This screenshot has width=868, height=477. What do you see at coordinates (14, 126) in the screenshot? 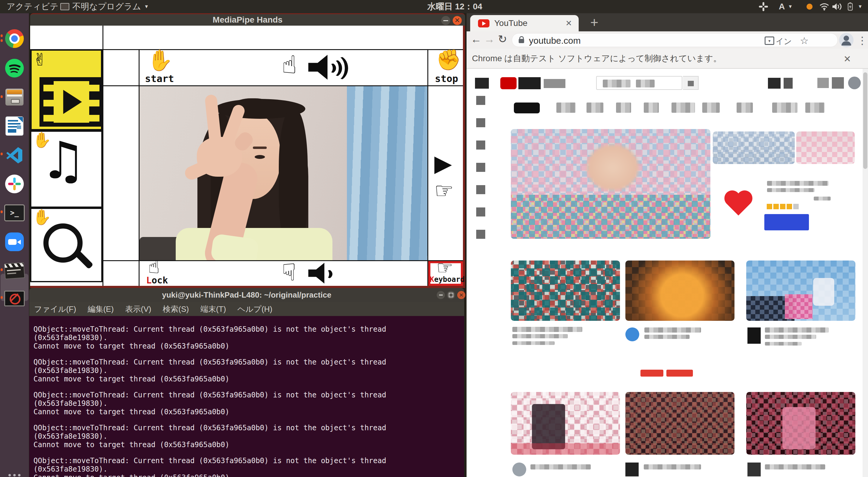
I see `dock-item-libreoffice-writer` at bounding box center [14, 126].